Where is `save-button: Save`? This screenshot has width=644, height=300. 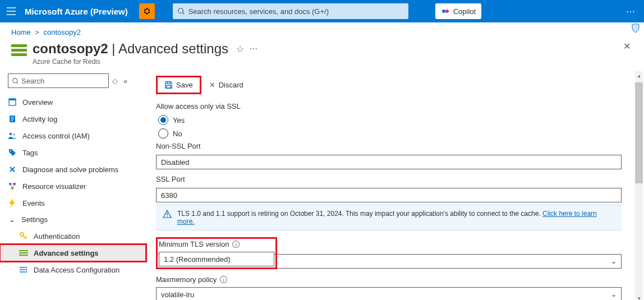 save-button: Save is located at coordinates (178, 85).